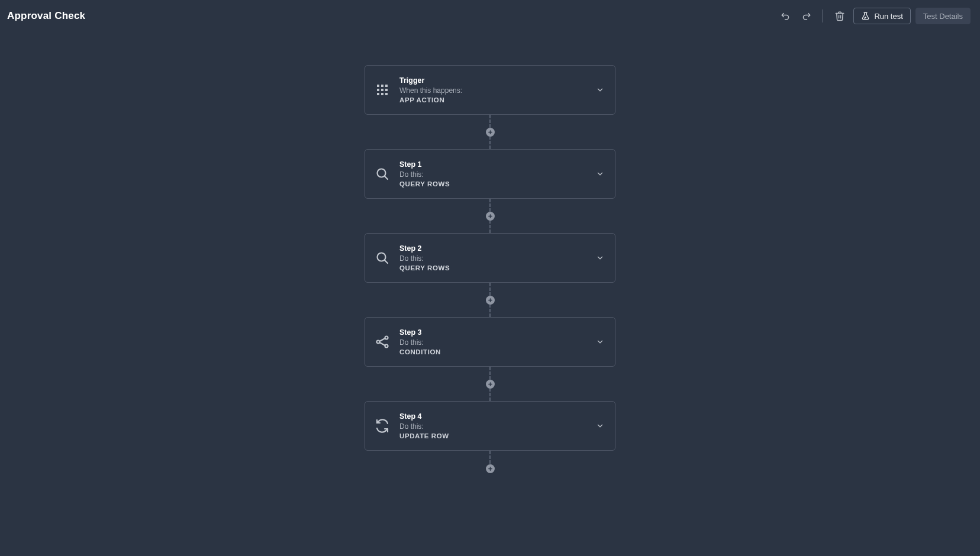 The width and height of the screenshot is (980, 556). Describe the element at coordinates (382, 426) in the screenshot. I see `refresh-icon` at that location.